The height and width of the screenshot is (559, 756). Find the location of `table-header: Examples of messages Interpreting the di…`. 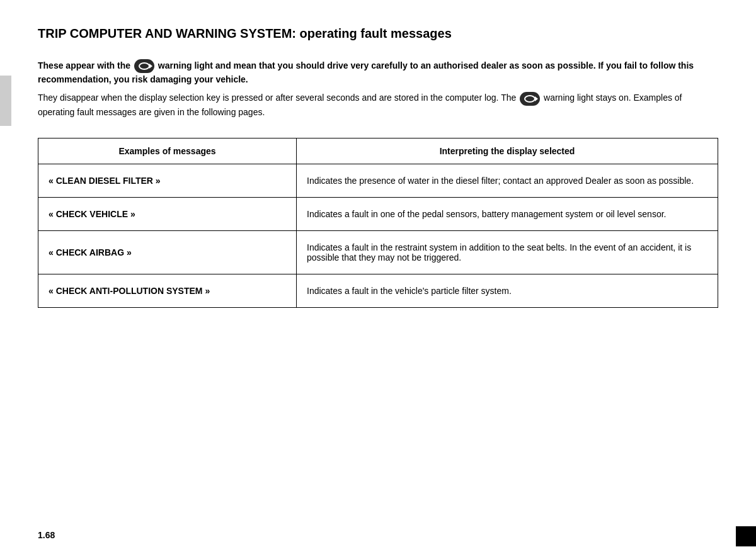

table-header: Examples of messages Interpreting the di… is located at coordinates (378, 151).